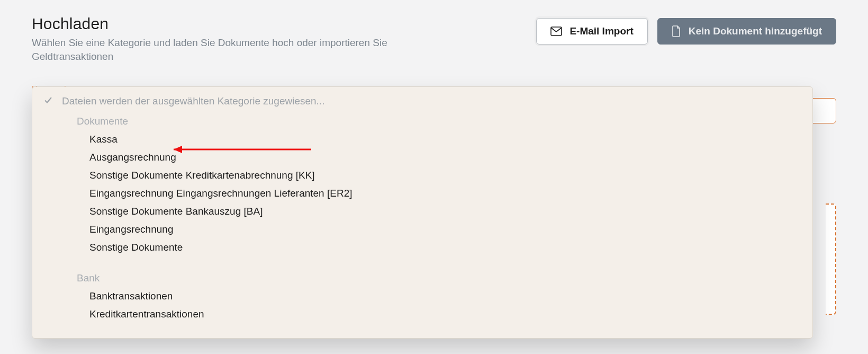  Describe the element at coordinates (48, 101) in the screenshot. I see `check-icon` at that location.